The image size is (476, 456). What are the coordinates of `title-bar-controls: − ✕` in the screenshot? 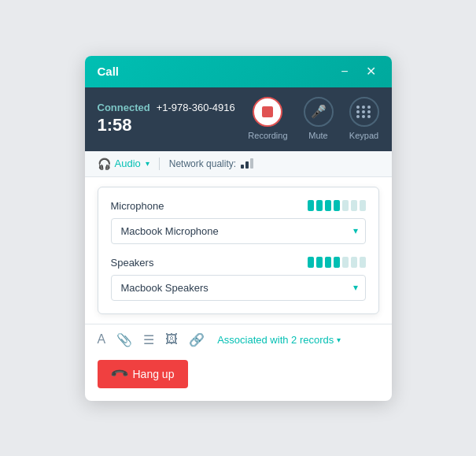 It's located at (358, 72).